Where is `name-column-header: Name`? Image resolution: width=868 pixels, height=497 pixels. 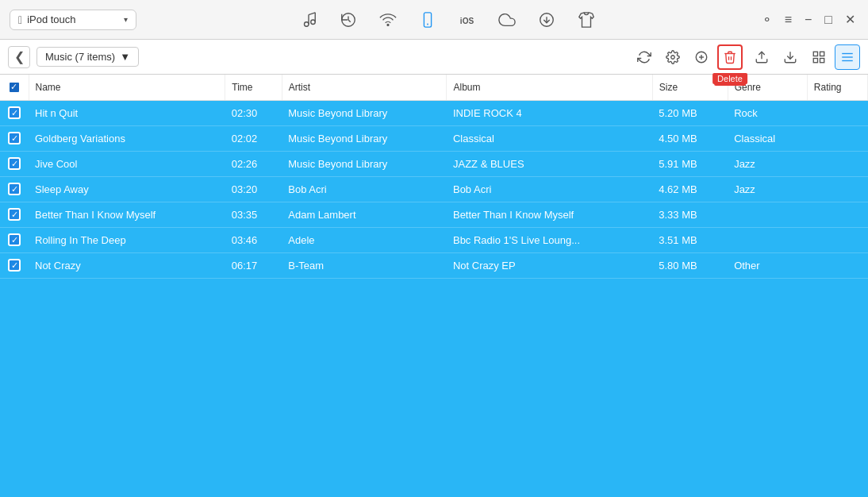 name-column-header: Name is located at coordinates (127, 87).